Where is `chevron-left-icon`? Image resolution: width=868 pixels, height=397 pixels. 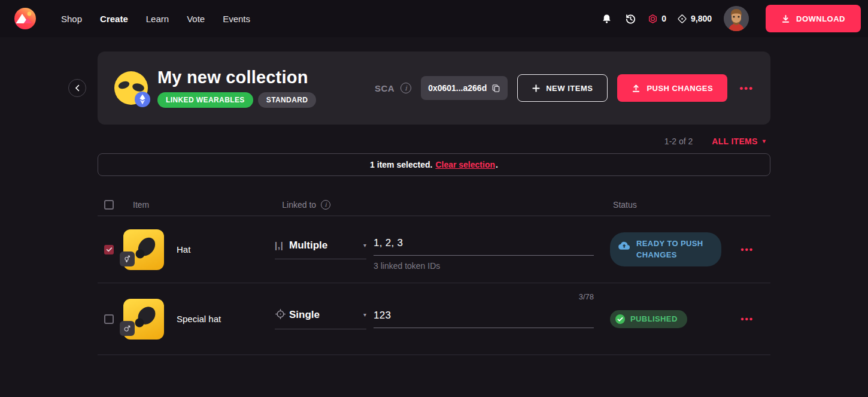 chevron-left-icon is located at coordinates (77, 88).